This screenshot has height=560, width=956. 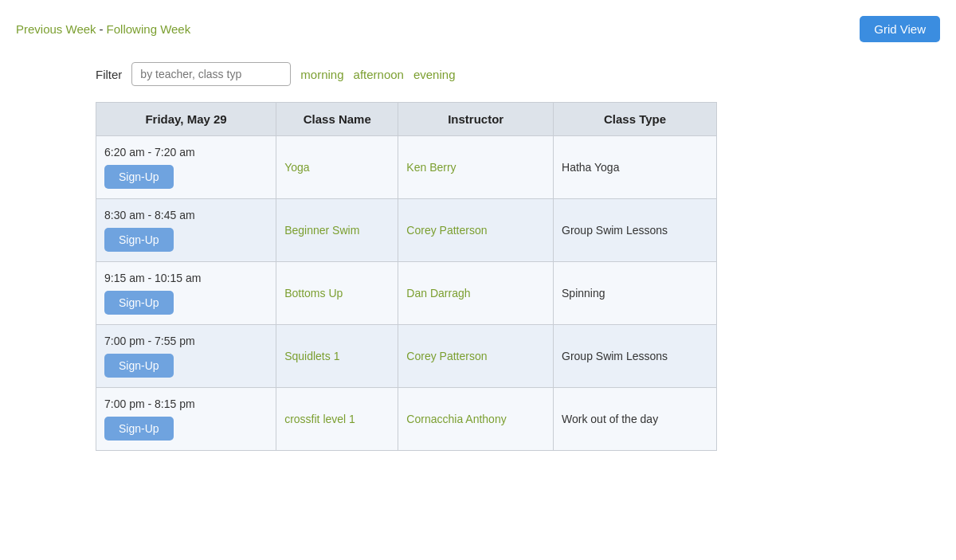 What do you see at coordinates (406, 293) in the screenshot?
I see `table-row: 9:15 am - 10:15 am Sign-Up Bottoms Up Da…` at bounding box center [406, 293].